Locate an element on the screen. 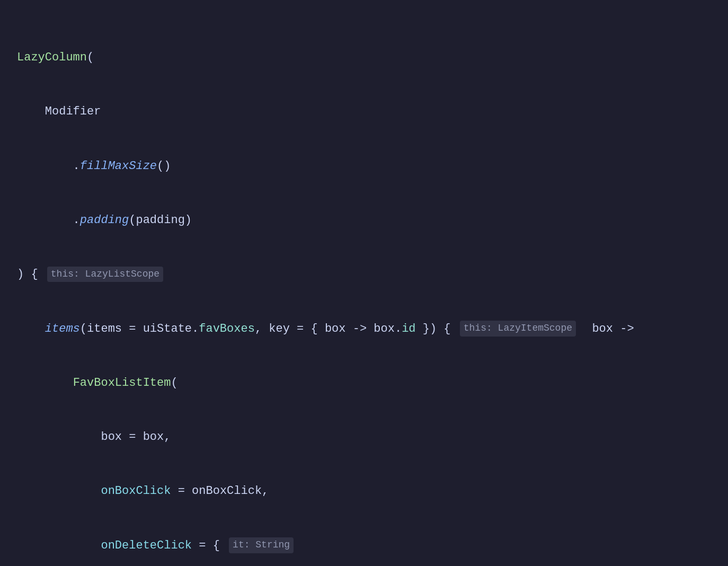 This screenshot has height=566, width=728. line-9: onBoxClick = onBoxClick, is located at coordinates (364, 491).